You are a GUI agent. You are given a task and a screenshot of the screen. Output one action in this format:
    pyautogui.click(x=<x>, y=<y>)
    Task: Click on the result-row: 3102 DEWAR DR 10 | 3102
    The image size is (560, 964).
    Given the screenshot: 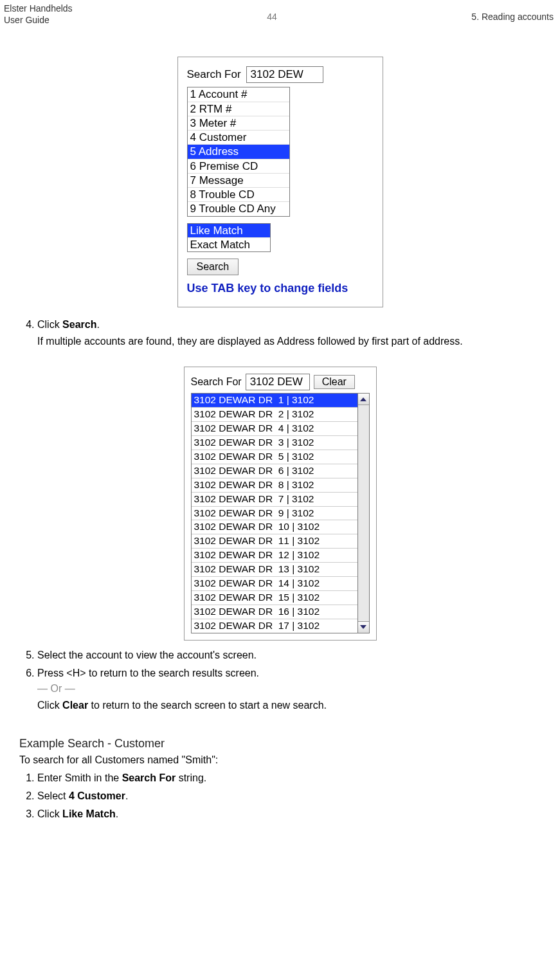 What is the action you would take?
    pyautogui.click(x=275, y=527)
    